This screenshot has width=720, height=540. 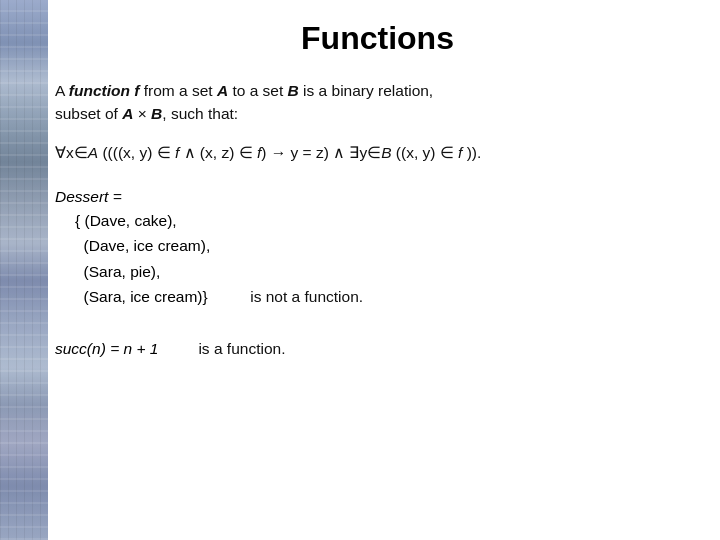 What do you see at coordinates (106, 349) in the screenshot?
I see `succ-formula: succ(n) = n + 1` at bounding box center [106, 349].